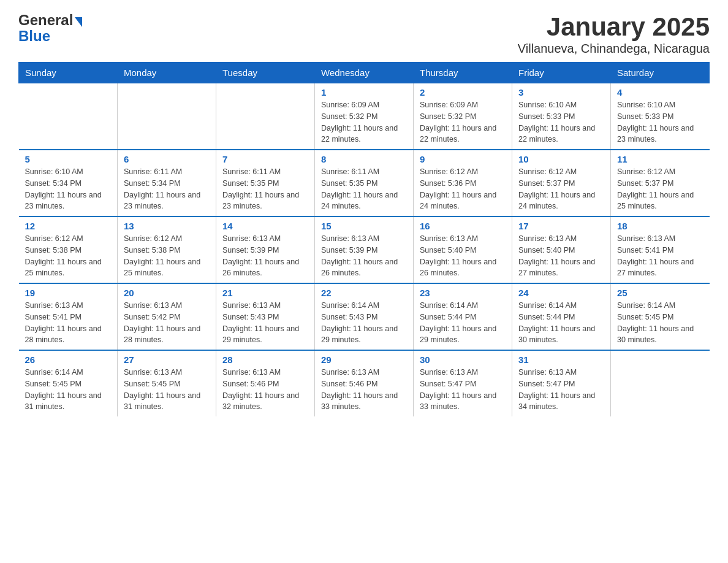 This screenshot has height=563, width=728. Describe the element at coordinates (69, 293) in the screenshot. I see `day-number: 19` at that location.